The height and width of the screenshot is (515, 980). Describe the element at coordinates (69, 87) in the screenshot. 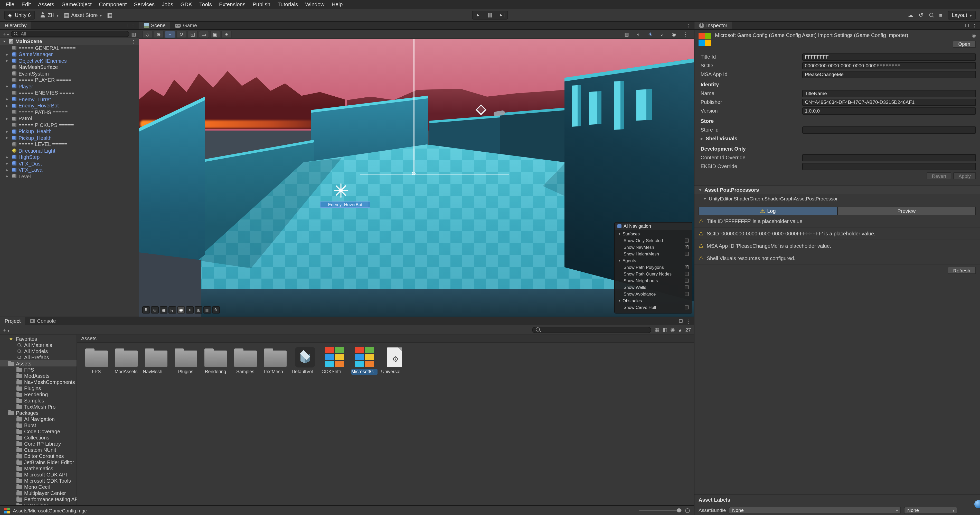

I see `hierarchy-row: Player ›` at that location.